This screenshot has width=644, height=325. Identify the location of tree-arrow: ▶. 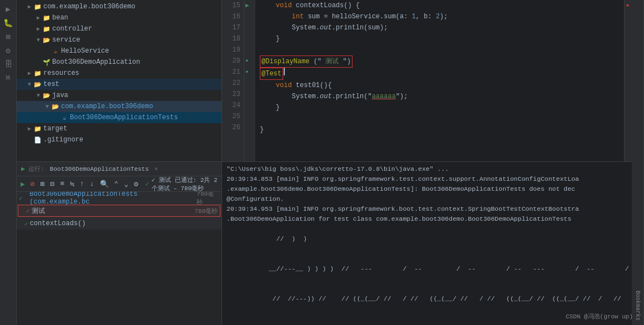
(29, 7).